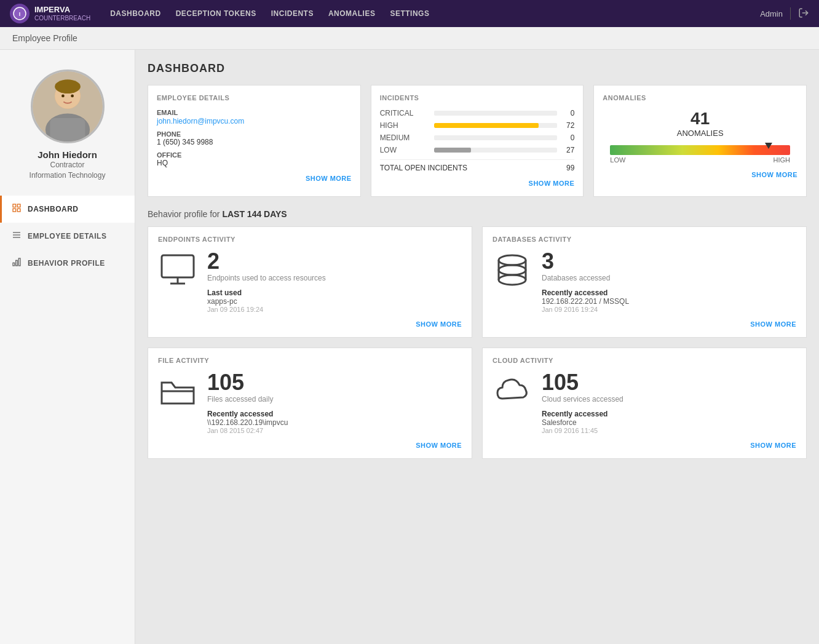 This screenshot has width=819, height=644. I want to click on incidents-total-label: TOTAL OPEN INCIDENTS, so click(424, 168).